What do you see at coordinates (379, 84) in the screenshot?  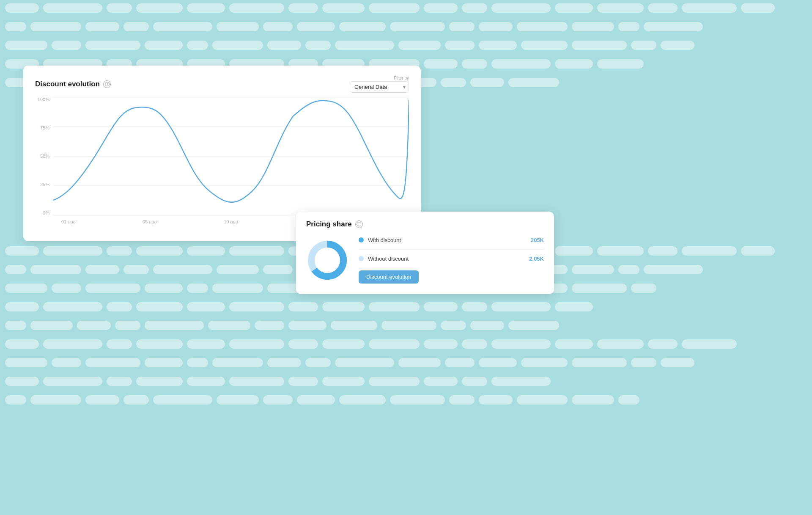 I see `filter-area: Filter by General Data Category Region` at bounding box center [379, 84].